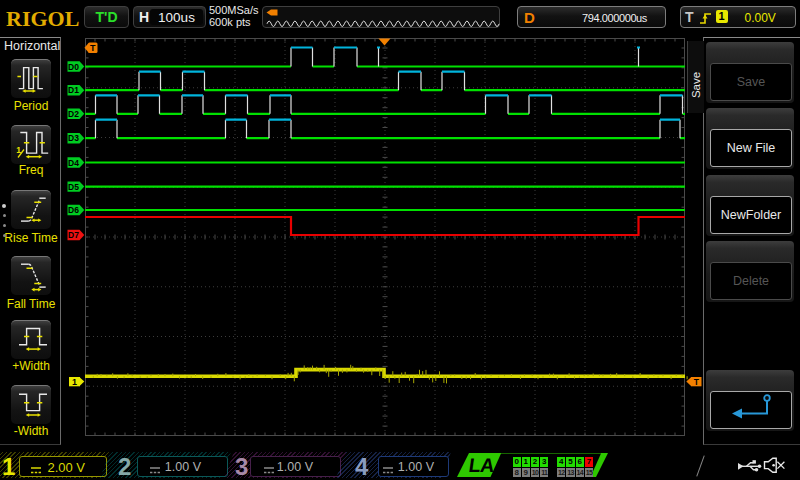 The image size is (800, 480). What do you see at coordinates (74, 163) in the screenshot?
I see `svg-text: D4` at bounding box center [74, 163].